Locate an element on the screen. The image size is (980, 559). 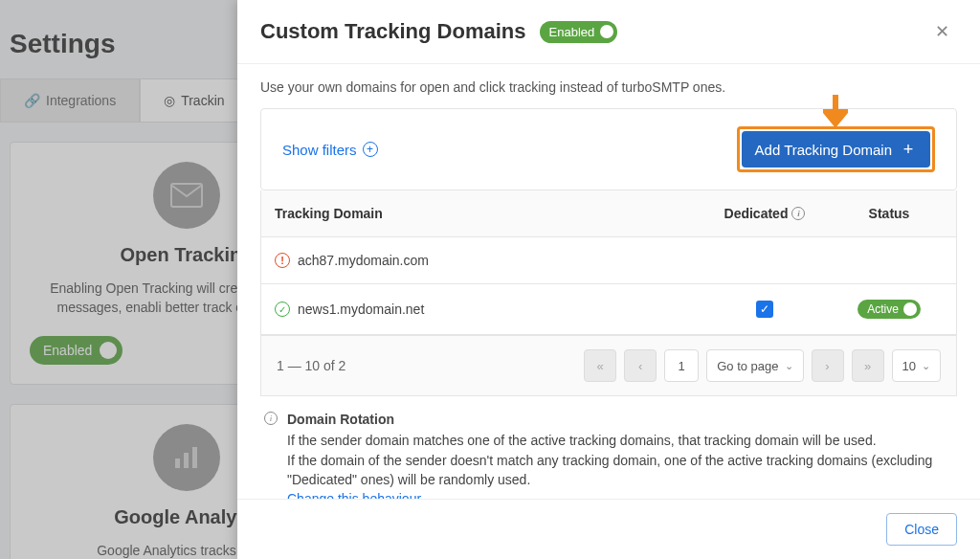
arrow-down-icon is located at coordinates (835, 111).